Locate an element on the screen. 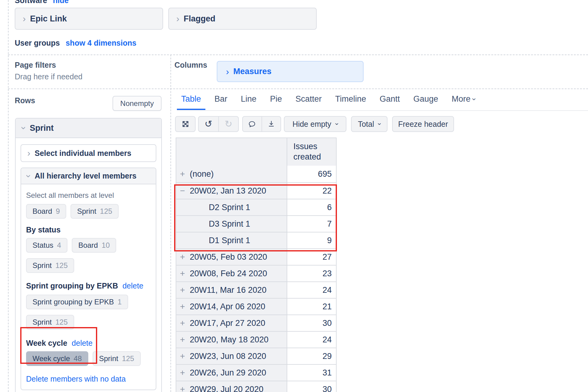  view-tab: Gantt› is located at coordinates (390, 102).